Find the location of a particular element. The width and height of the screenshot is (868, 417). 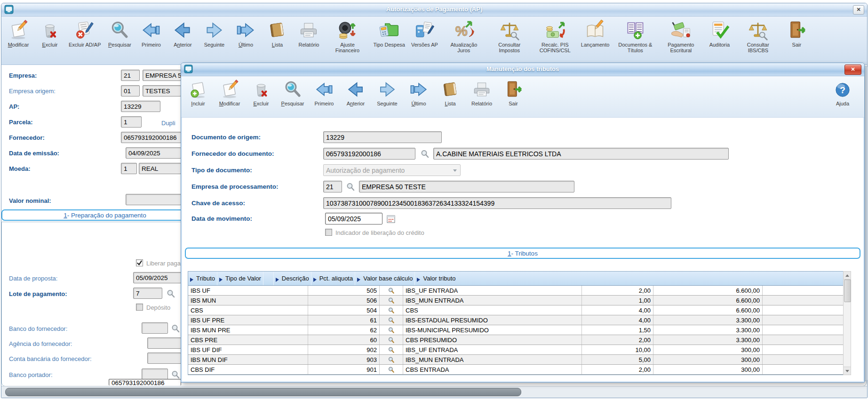

main-toolbar-button-consultar-ibs-cbs: Consultar IBS/CBS is located at coordinates (758, 36).